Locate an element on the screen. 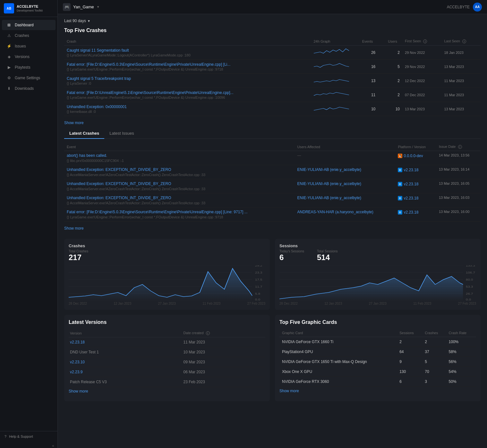  ver-col-date: Date created i is located at coordinates (224, 333).